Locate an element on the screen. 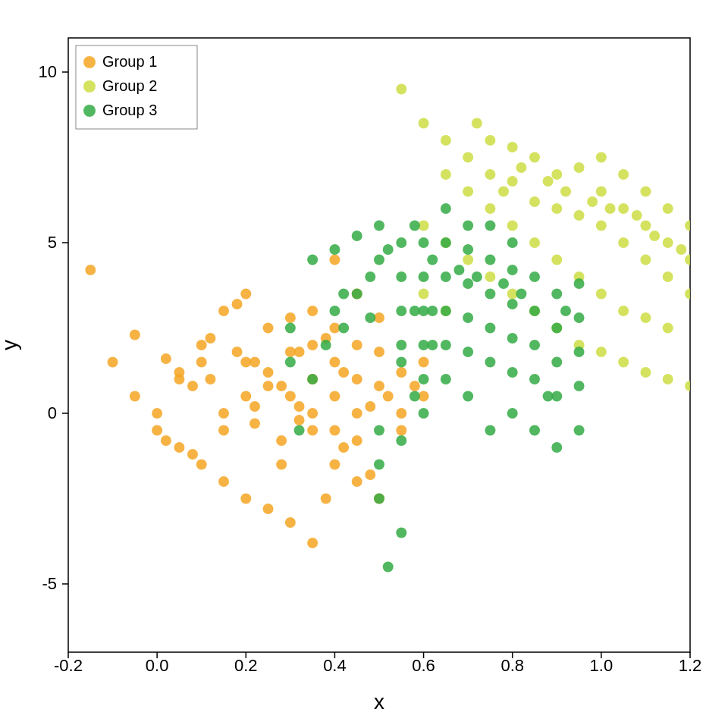  svg-text: 0.4 is located at coordinates (335, 666).